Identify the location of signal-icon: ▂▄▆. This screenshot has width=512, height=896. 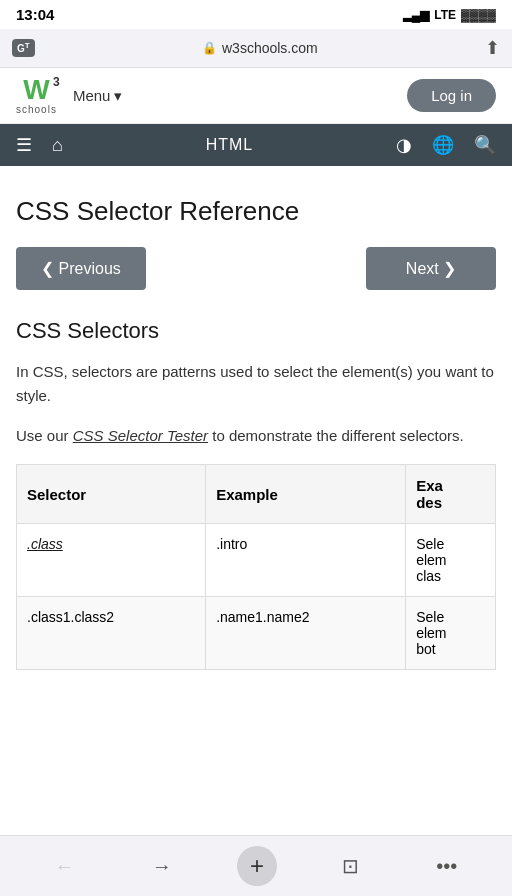
(416, 15).